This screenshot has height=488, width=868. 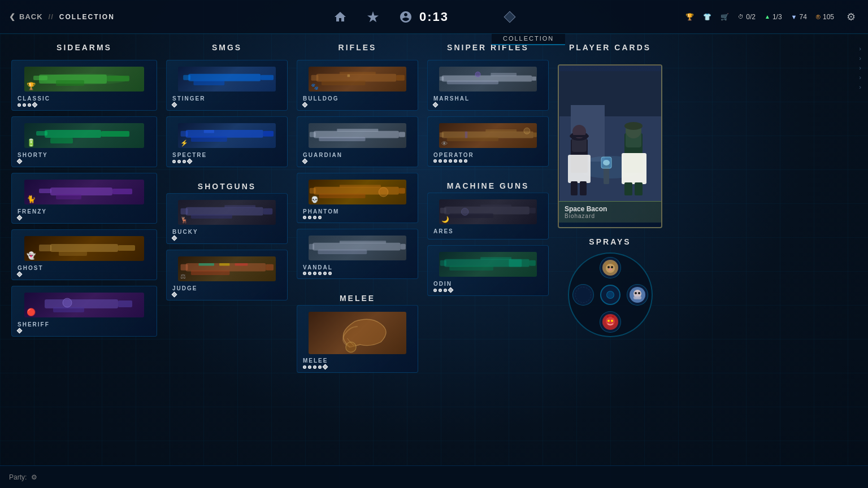 What do you see at coordinates (312, 217) in the screenshot?
I see `phantom-dots` at bounding box center [312, 217].